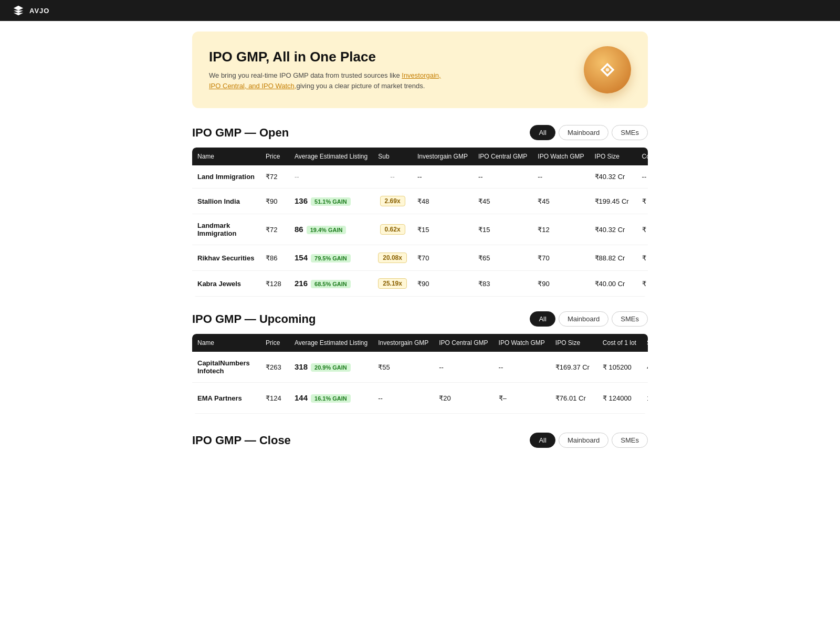 The width and height of the screenshot is (840, 630). What do you see at coordinates (331, 177) in the screenshot?
I see `cell-avg: --` at bounding box center [331, 177].